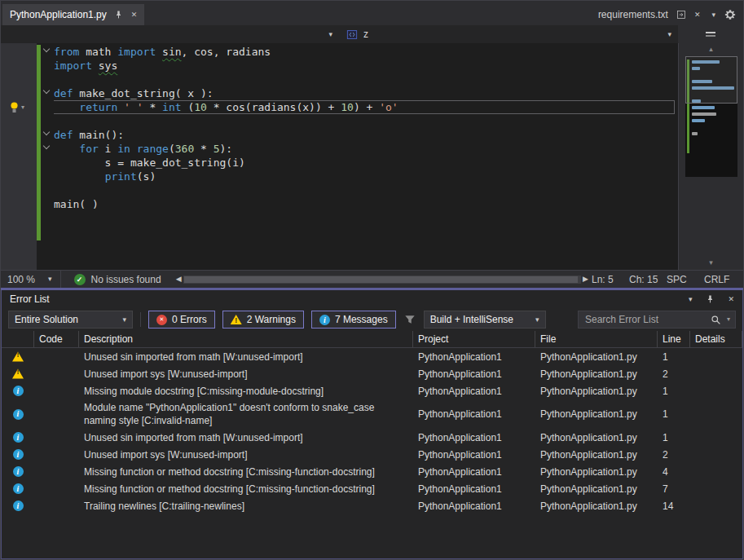 This screenshot has height=560, width=744. What do you see at coordinates (161, 320) in the screenshot?
I see `error-icon: ✕` at bounding box center [161, 320].